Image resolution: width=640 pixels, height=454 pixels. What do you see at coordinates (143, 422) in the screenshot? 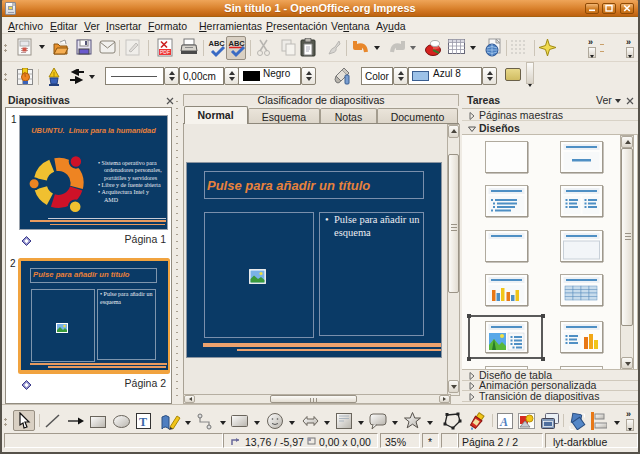
I see `svg-text: T` at bounding box center [143, 422].